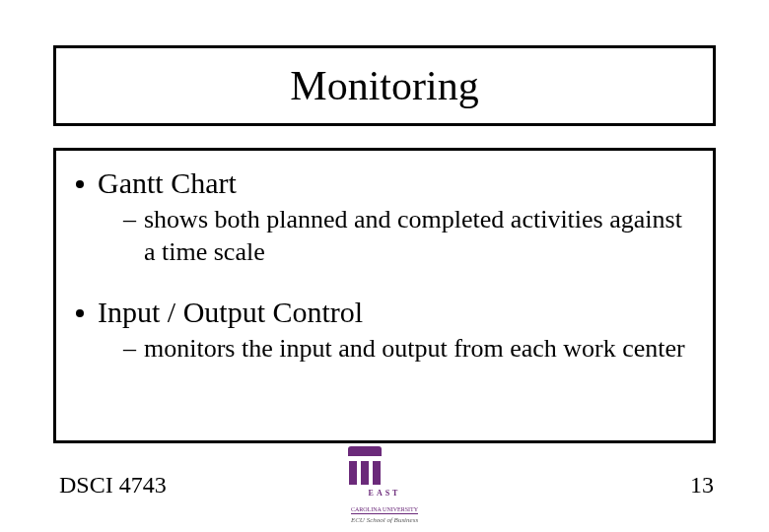 The image size is (769, 532). What do you see at coordinates (384, 86) in the screenshot?
I see `title-box: Monitoring` at bounding box center [384, 86].